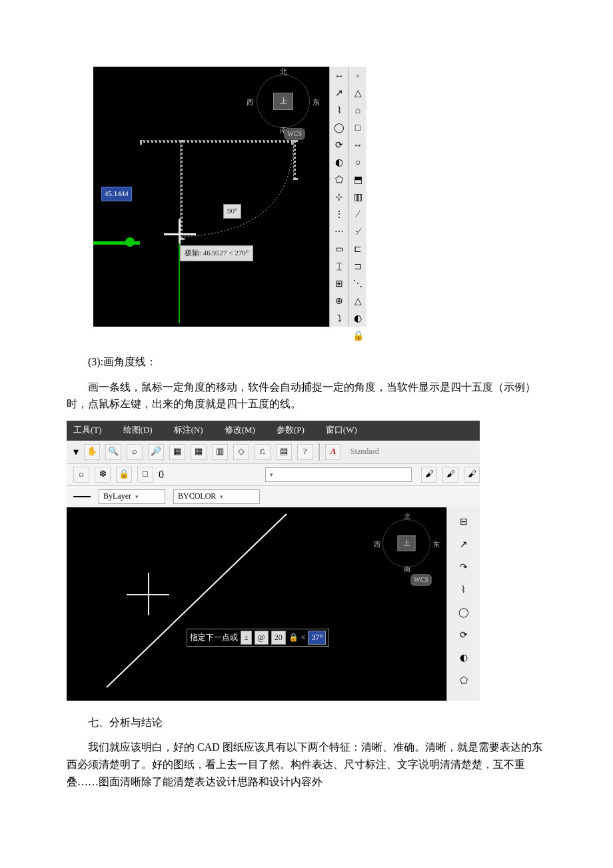  I want to click on brush2-icon: 🖌, so click(450, 475).